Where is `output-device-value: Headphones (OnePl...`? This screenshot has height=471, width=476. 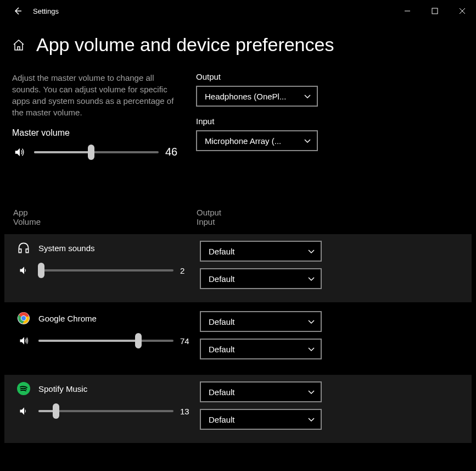
output-device-value: Headphones (OnePl... is located at coordinates (245, 97).